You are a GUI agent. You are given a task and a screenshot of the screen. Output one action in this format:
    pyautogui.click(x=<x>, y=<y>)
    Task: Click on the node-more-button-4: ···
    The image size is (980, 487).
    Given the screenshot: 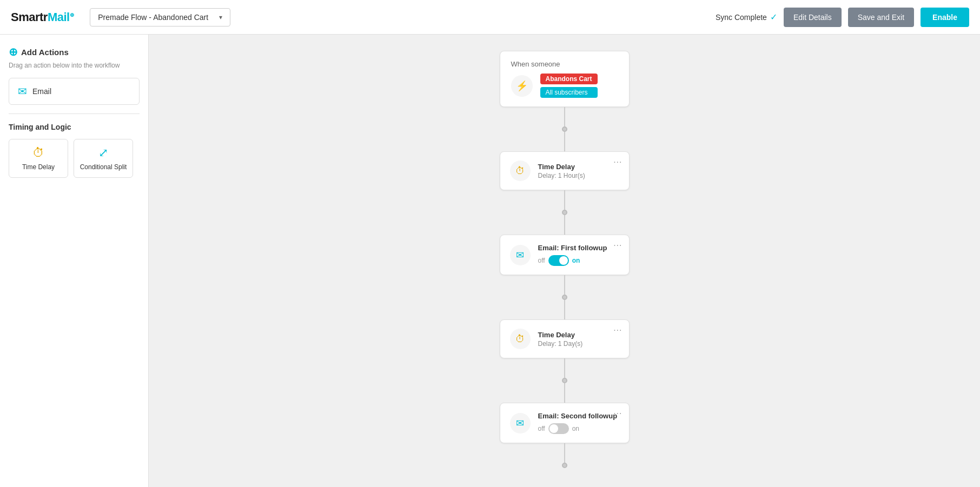 What is the action you would take?
    pyautogui.click(x=618, y=413)
    